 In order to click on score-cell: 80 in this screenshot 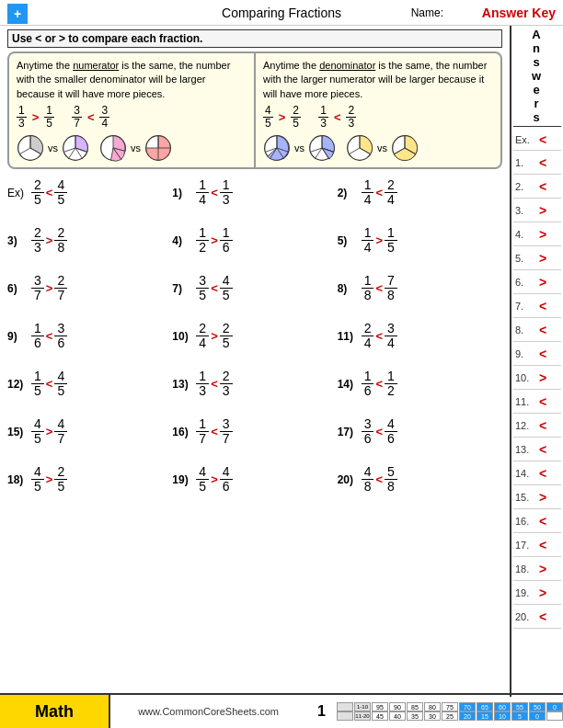, I will do `click(432, 707)`.